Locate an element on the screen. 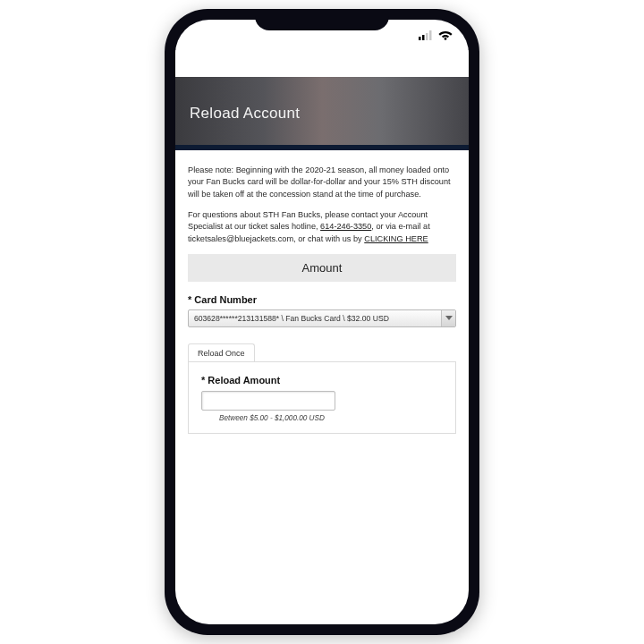 The width and height of the screenshot is (644, 644). phone-notch is located at coordinates (322, 20).